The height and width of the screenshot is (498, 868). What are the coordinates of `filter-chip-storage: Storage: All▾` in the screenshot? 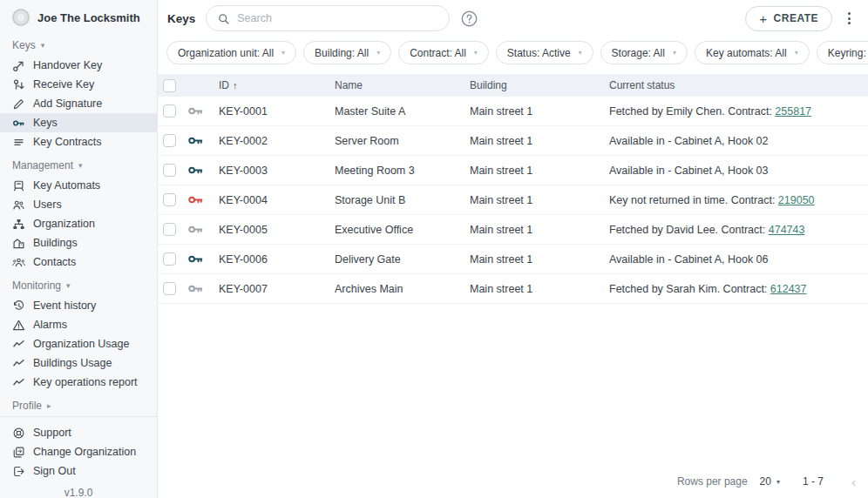 It's located at (644, 52).